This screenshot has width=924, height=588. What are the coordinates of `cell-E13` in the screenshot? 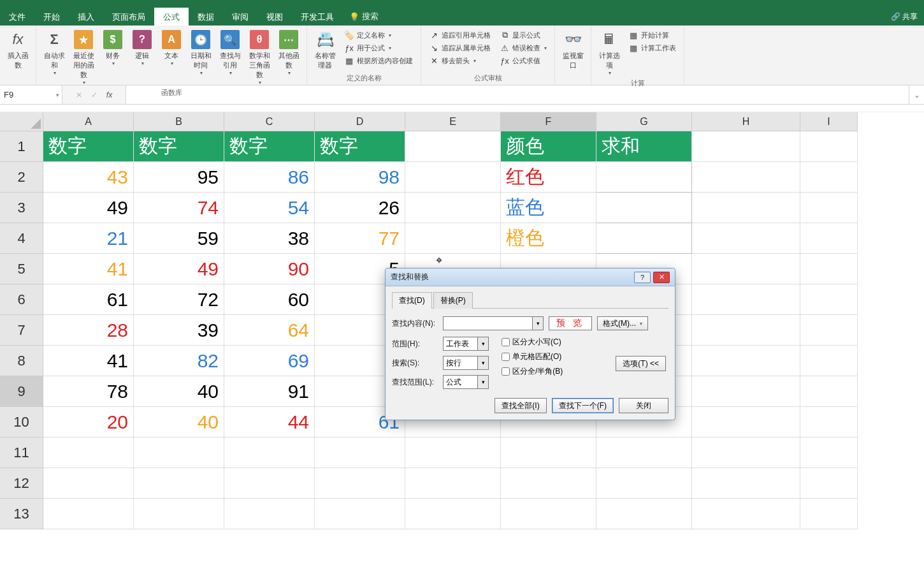 It's located at (453, 514).